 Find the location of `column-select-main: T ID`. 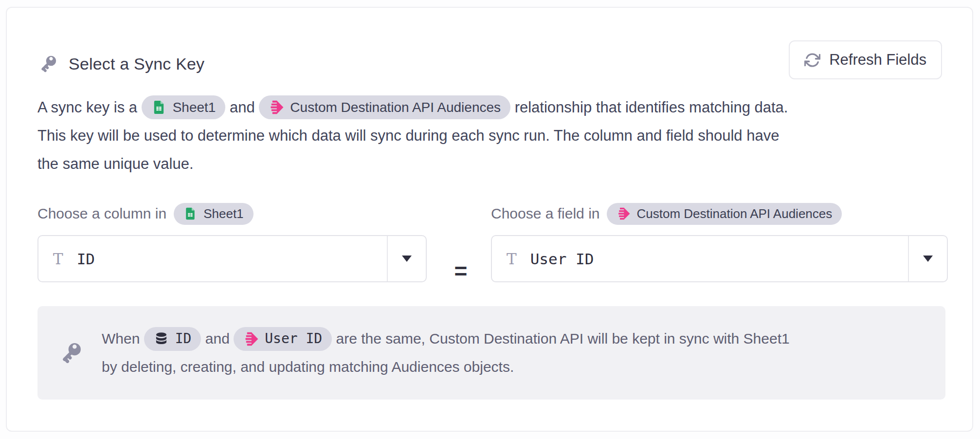

column-select-main: T ID is located at coordinates (213, 259).